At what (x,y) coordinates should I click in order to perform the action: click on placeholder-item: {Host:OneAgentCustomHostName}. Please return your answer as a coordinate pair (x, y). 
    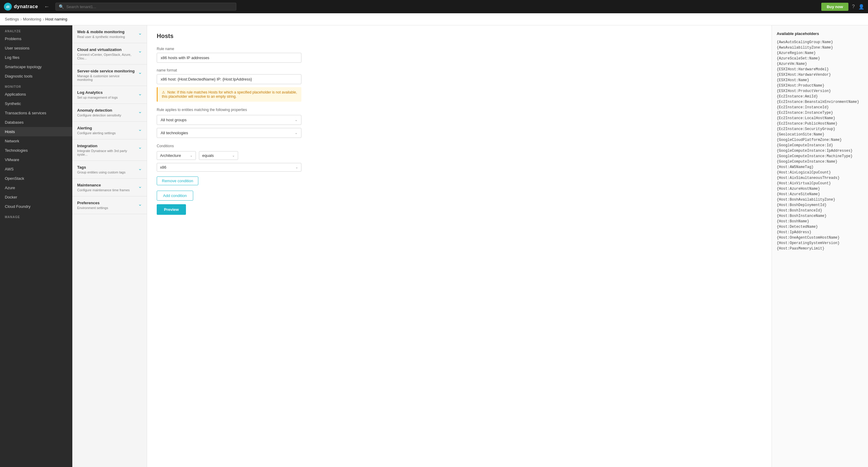
    Looking at the image, I should click on (820, 238).